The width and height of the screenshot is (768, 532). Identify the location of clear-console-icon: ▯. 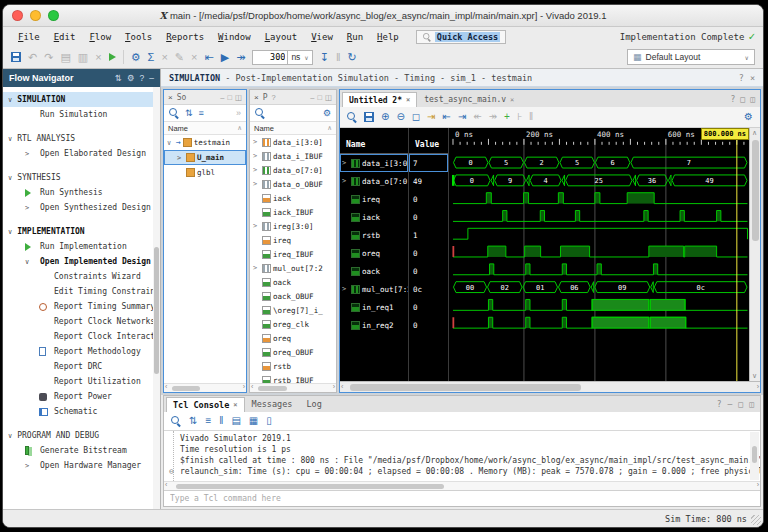
(269, 421).